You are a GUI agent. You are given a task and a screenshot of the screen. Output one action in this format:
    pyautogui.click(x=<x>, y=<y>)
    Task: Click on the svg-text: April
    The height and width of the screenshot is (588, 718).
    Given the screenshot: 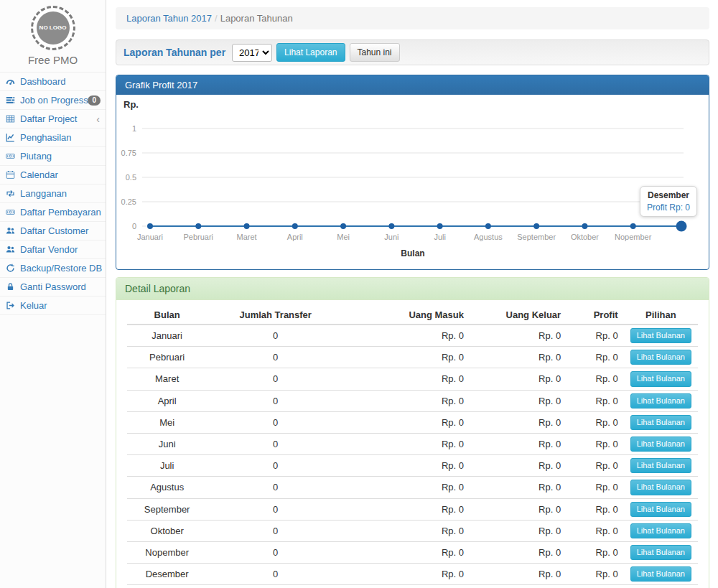 What is the action you would take?
    pyautogui.click(x=295, y=237)
    